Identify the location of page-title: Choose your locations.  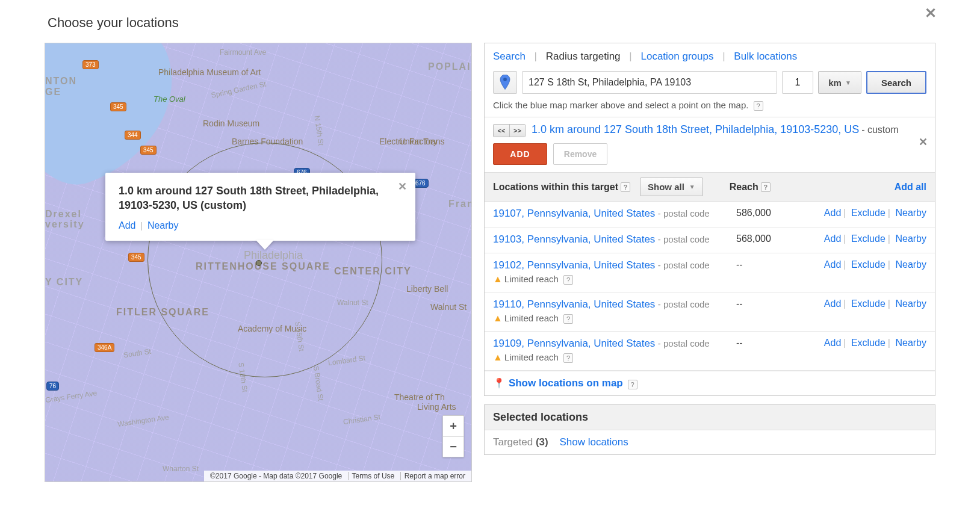
(491, 23).